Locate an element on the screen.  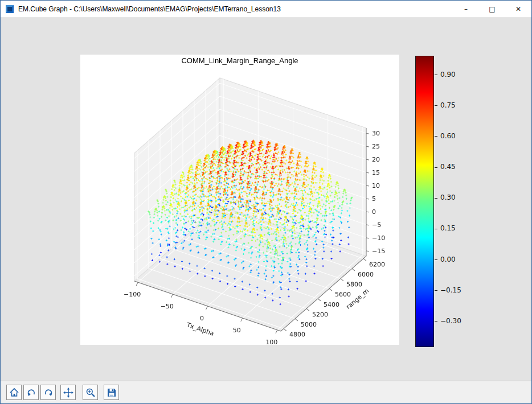
home-icon is located at coordinates (14, 393).